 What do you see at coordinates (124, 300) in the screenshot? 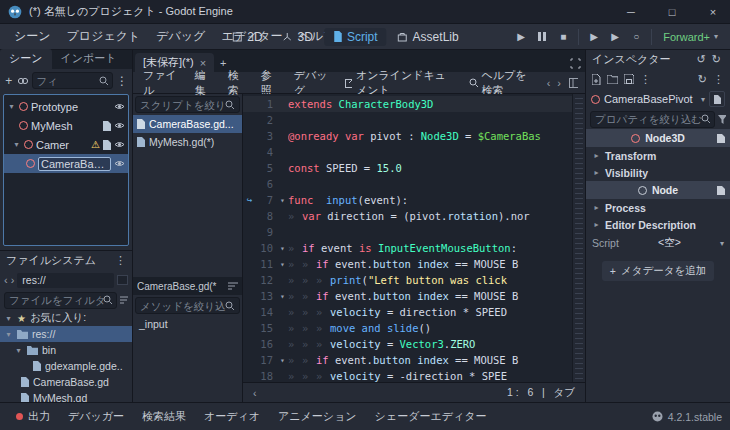
I see `sort-icon` at bounding box center [124, 300].